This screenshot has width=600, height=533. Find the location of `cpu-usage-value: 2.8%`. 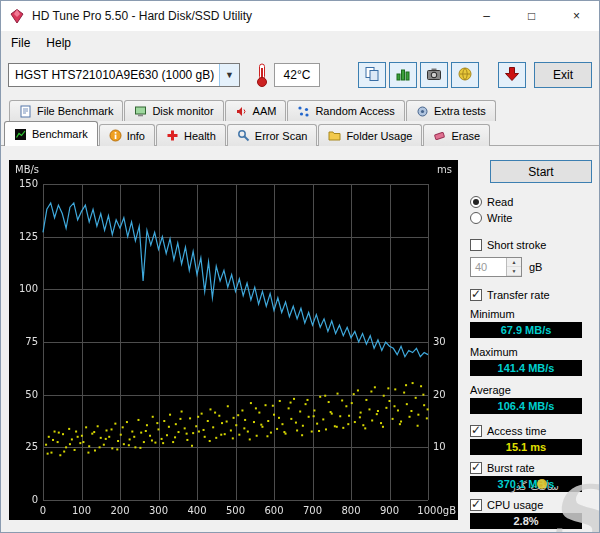

cpu-usage-value: 2.8% is located at coordinates (526, 521).